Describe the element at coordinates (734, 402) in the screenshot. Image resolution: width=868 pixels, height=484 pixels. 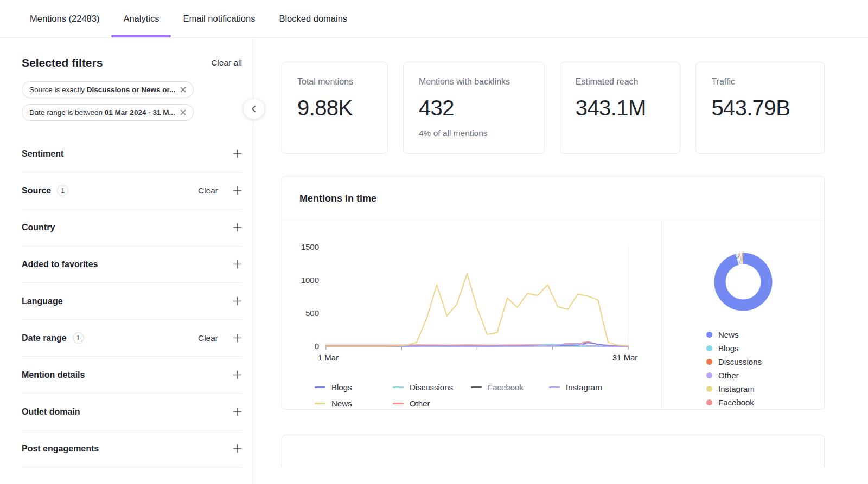
I see `donut-legend-item-facebook: Facebook` at that location.